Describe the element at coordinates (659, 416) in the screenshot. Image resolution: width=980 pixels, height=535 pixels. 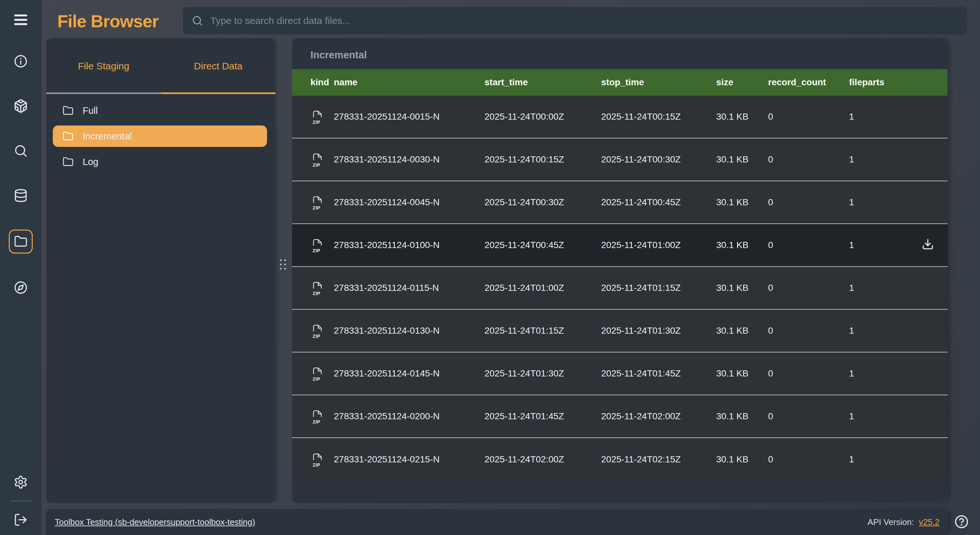
I see `stop-time: 2025-11-24T02:00Z` at that location.